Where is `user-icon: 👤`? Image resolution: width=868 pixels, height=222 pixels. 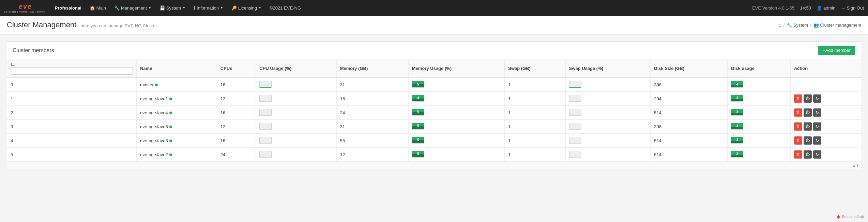 user-icon: 👤 is located at coordinates (819, 8).